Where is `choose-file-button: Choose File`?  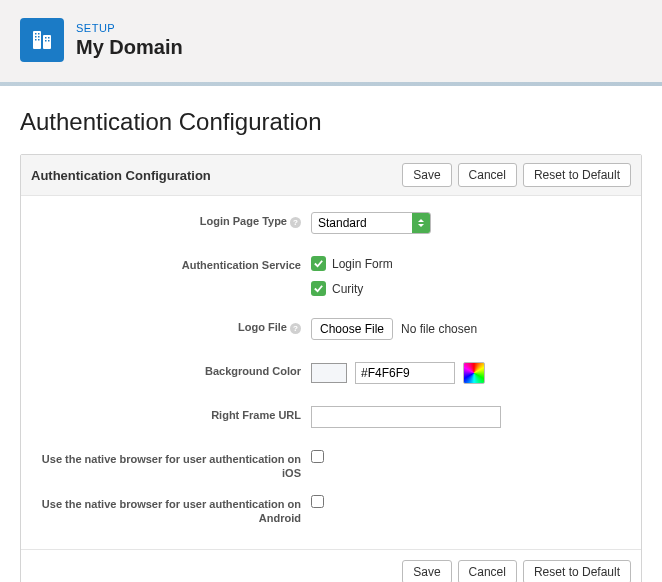
choose-file-button: Choose File is located at coordinates (352, 329).